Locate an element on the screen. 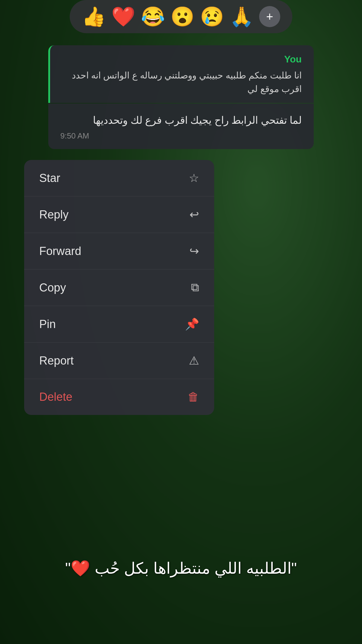 This screenshot has width=362, height=644. forward-icon: ↪ is located at coordinates (194, 251).